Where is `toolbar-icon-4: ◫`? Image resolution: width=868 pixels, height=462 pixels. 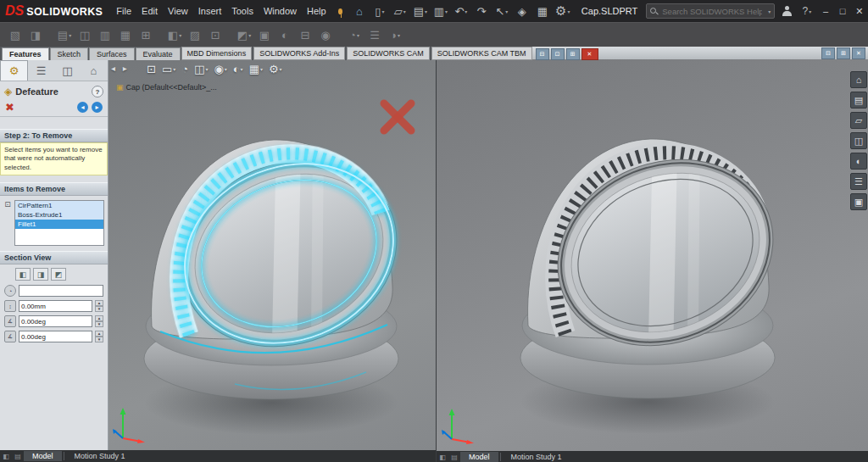 toolbar-icon-4: ◫ is located at coordinates (85, 35).